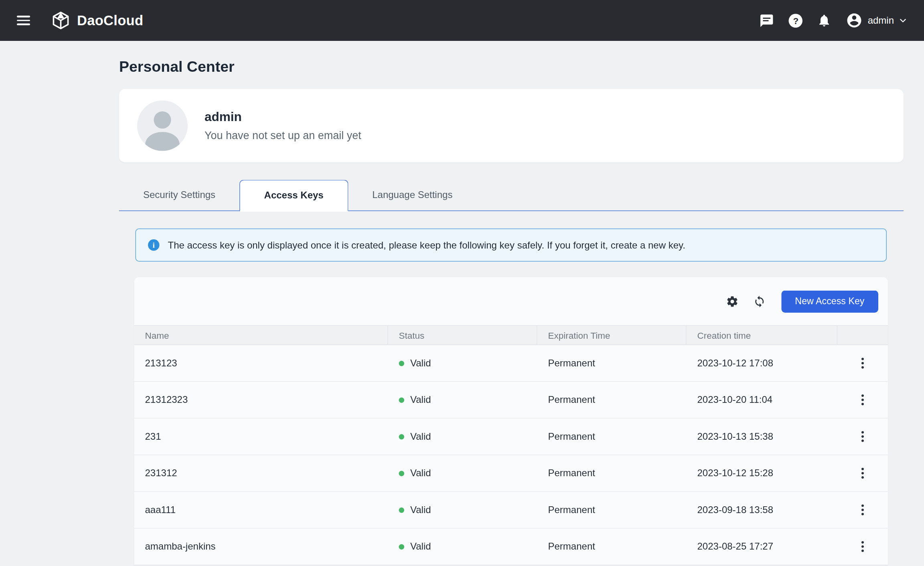 Image resolution: width=924 pixels, height=566 pixels. What do you see at coordinates (796, 21) in the screenshot?
I see `help-button: ?` at bounding box center [796, 21].